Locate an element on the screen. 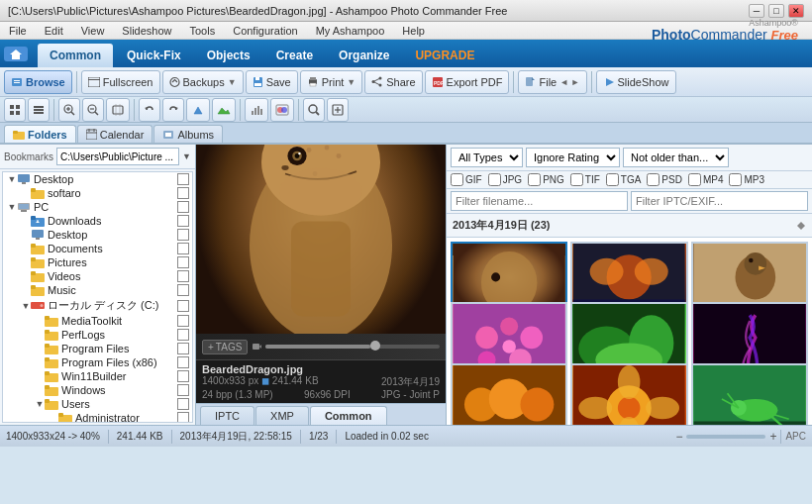  zoom-out-button is located at coordinates (93, 110).